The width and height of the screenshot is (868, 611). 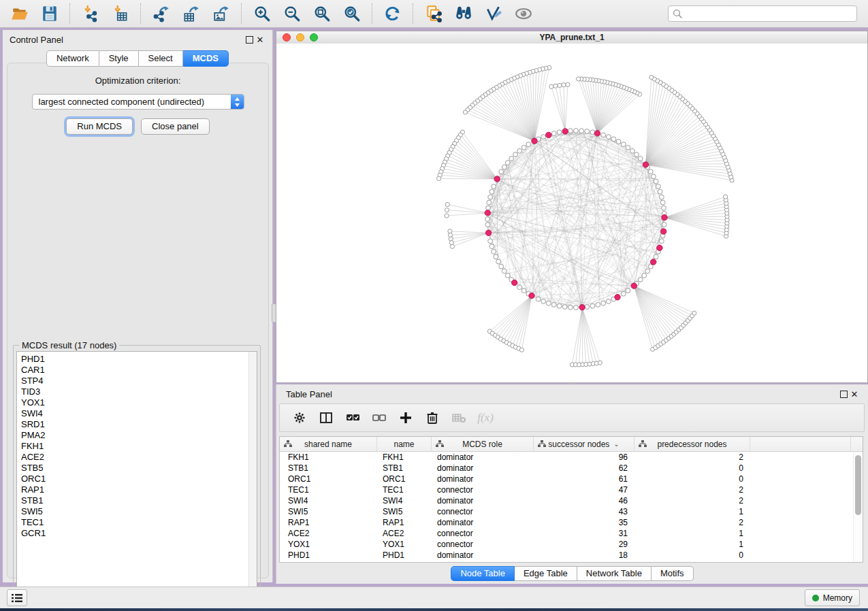 What do you see at coordinates (352, 14) in the screenshot?
I see `zoom-selected-icon` at bounding box center [352, 14].